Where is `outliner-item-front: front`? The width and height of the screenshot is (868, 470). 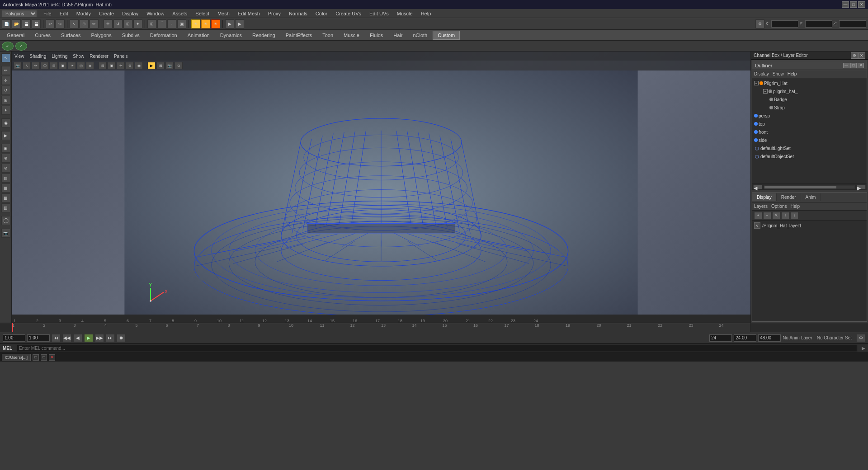
outliner-item-front: front is located at coordinates (809, 132).